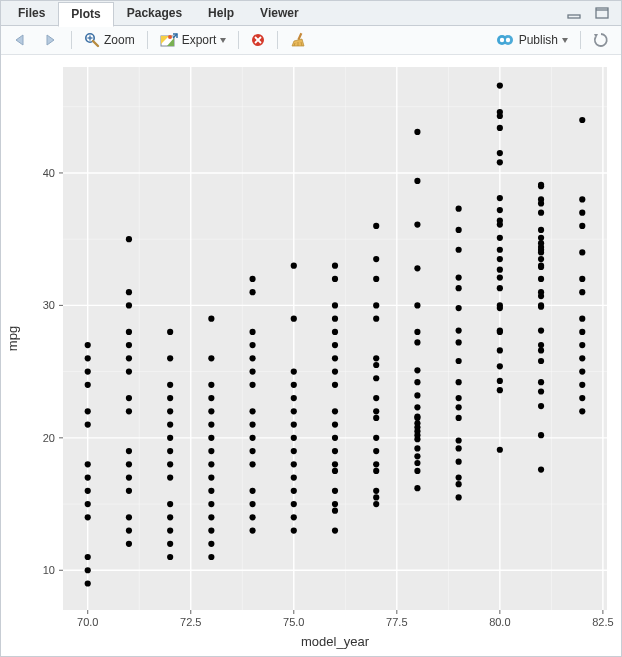 The width and height of the screenshot is (622, 657). What do you see at coordinates (110, 40) in the screenshot?
I see `zoom-button: Zoom` at bounding box center [110, 40].